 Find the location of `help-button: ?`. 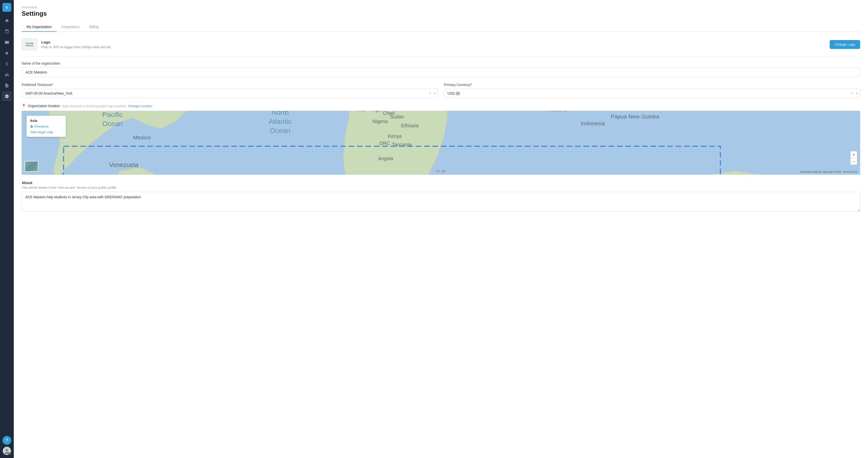

help-button: ? is located at coordinates (7, 440).